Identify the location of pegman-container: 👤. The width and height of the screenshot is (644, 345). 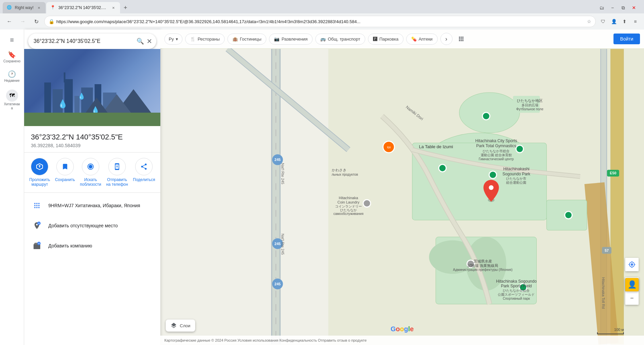
(632, 285).